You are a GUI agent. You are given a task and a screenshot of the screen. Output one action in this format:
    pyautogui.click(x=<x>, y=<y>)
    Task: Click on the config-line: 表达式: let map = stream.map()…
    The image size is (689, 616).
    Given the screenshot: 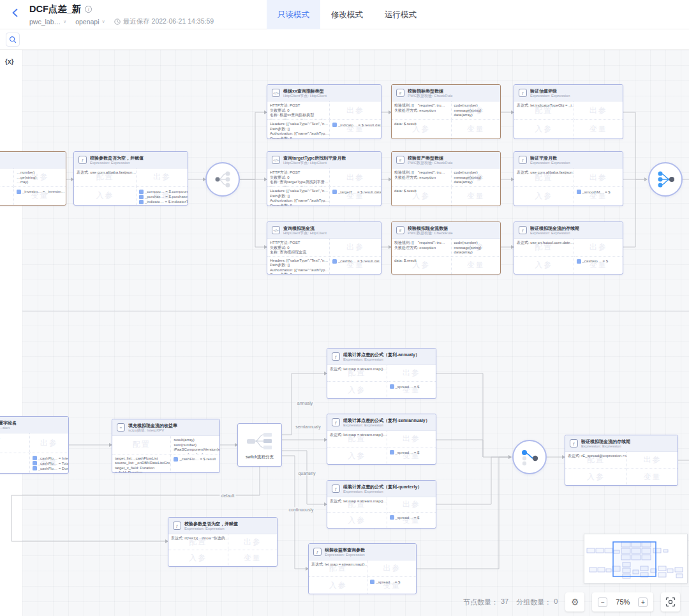 What is the action you would take?
    pyautogui.click(x=357, y=435)
    